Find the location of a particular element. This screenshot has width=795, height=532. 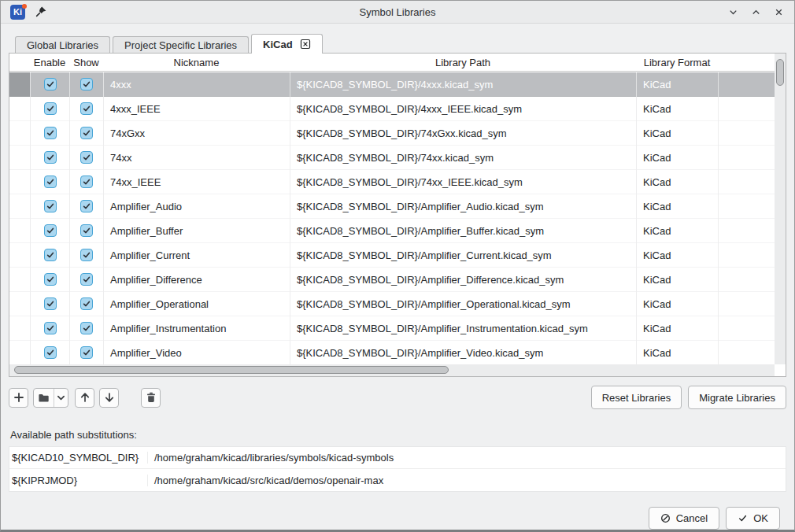

table-row: 74xx_IEEE ${KICAD8_SYMBOL_DIR}/74xx_IEEE… is located at coordinates (392, 183).